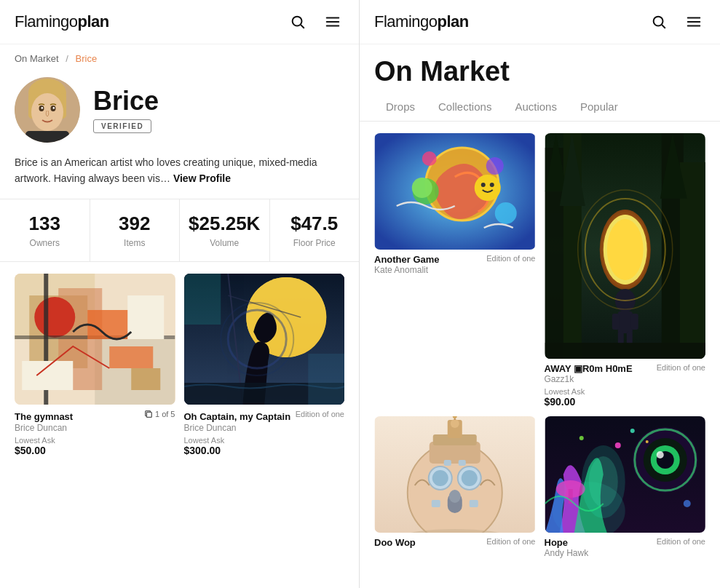 Image resolution: width=720 pixels, height=588 pixels. I want to click on stat-volume-value: $25.25K, so click(224, 224).